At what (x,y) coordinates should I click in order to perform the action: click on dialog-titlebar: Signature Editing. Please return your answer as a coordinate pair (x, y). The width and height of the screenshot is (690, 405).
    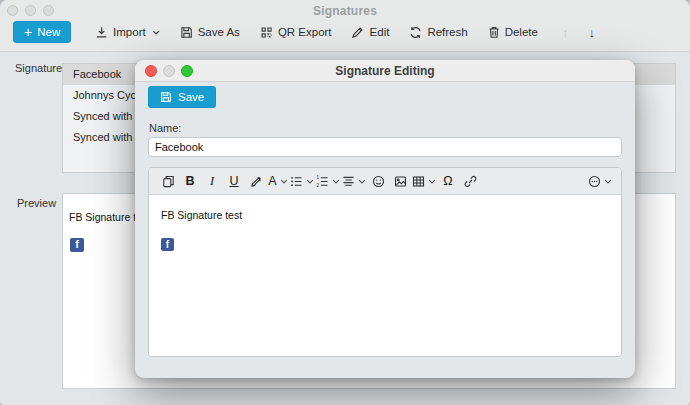
    Looking at the image, I should click on (385, 71).